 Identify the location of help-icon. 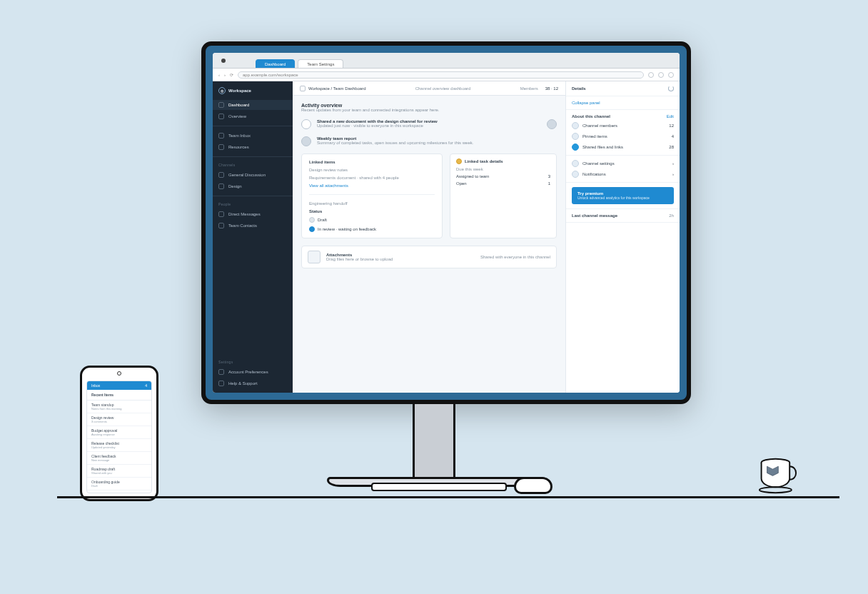
(221, 383).